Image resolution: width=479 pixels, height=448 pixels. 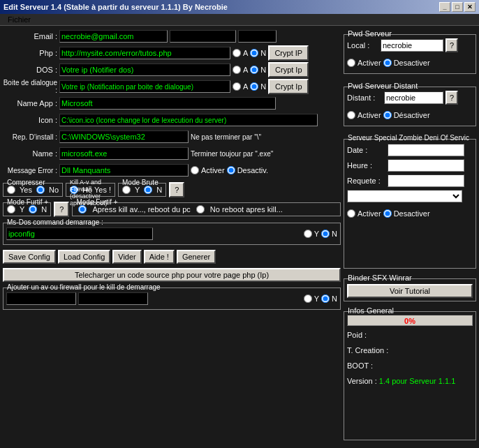 What do you see at coordinates (40, 190) in the screenshot?
I see `compress-radio-no` at bounding box center [40, 190].